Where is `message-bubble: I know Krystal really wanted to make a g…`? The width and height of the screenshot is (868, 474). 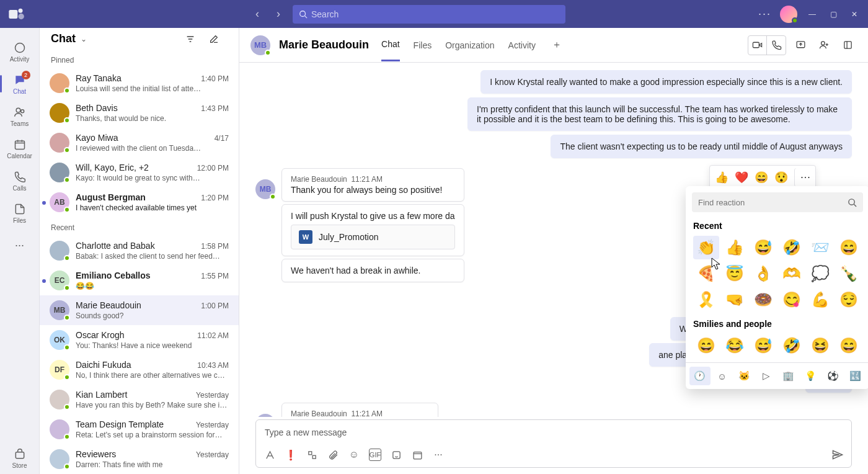
message-bubble: I know Krystal really wanted to make a g… is located at coordinates (666, 82).